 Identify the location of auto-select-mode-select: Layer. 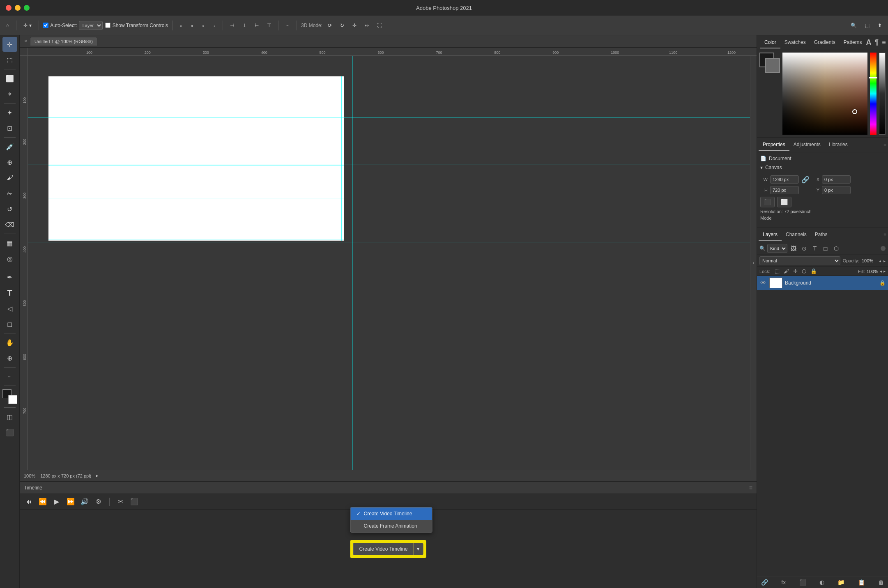
(91, 25).